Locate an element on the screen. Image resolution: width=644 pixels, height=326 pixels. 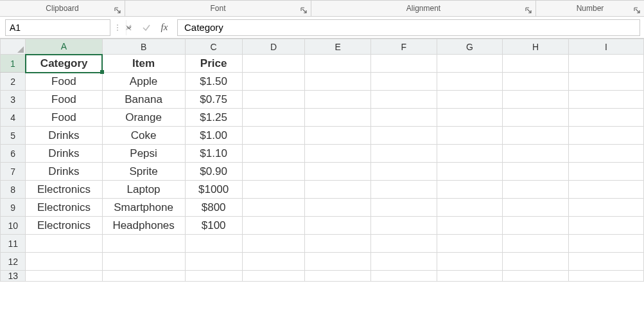
row-header-8: 8 is located at coordinates (13, 190).